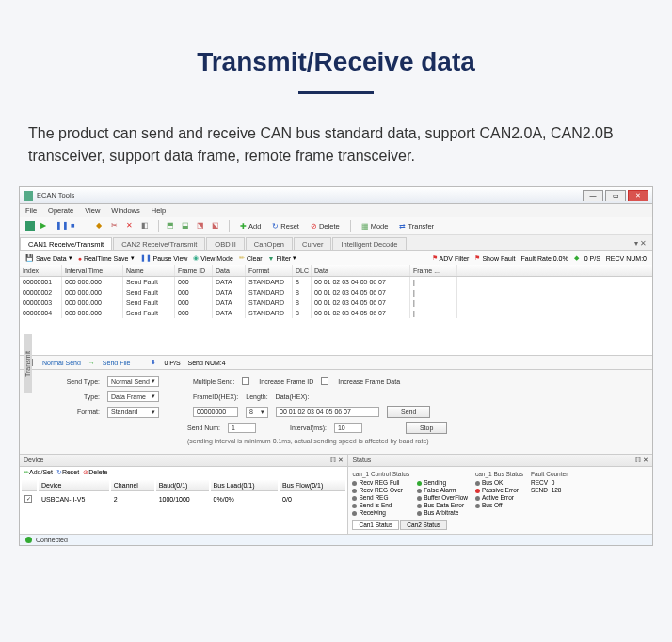 The width and height of the screenshot is (672, 642). Describe the element at coordinates (194, 271) in the screenshot. I see `col-frameid: Frame ID` at that location.